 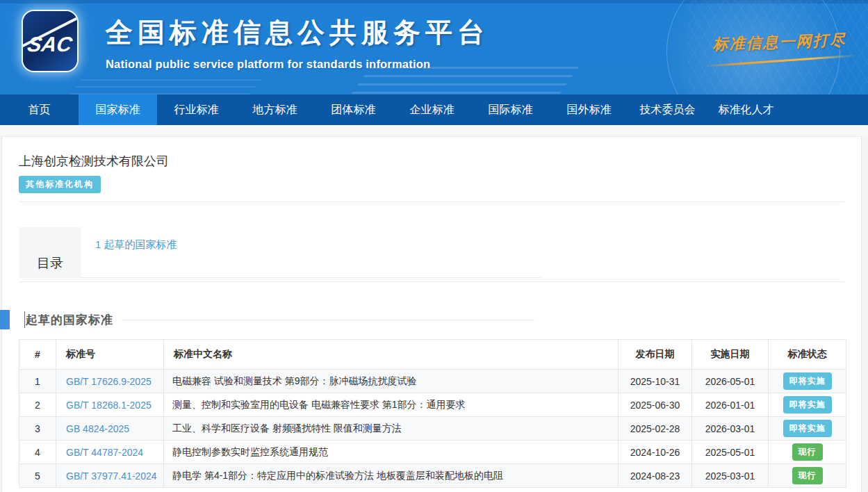 I want to click on text-caret, so click(x=25, y=320).